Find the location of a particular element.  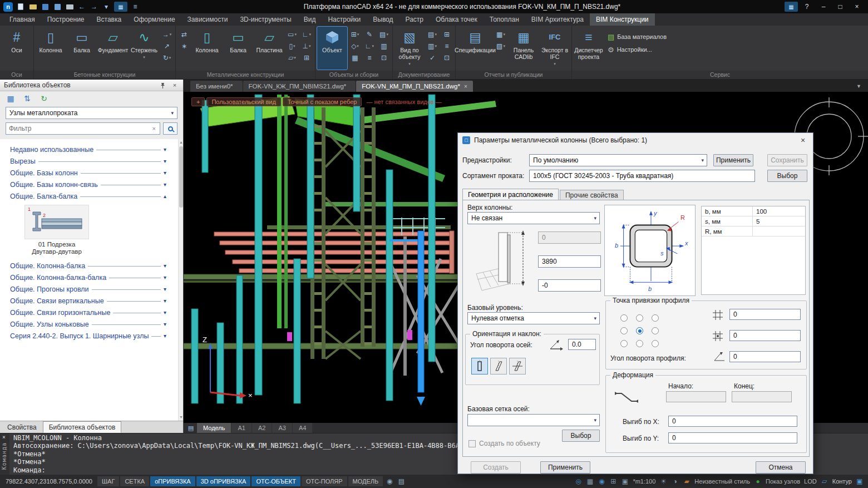

column-top-select: Не связан ▾ is located at coordinates (534, 218).